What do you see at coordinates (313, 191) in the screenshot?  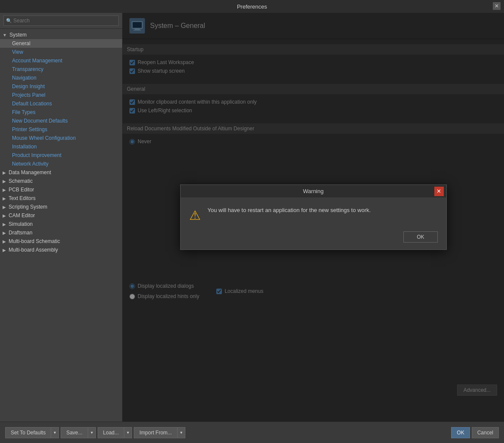 I see `dialog-title-bar: Warning ✕` at bounding box center [313, 191].